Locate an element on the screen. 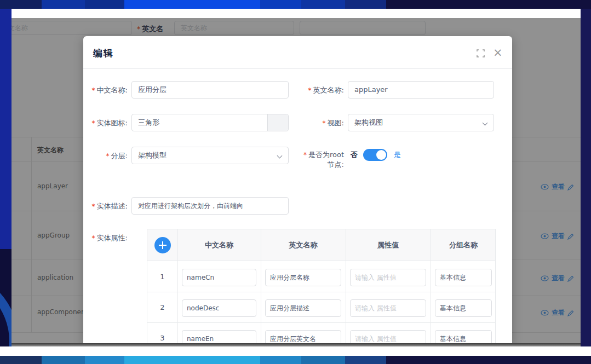  attr-col-header-name-cn: 中文名称 is located at coordinates (219, 245).